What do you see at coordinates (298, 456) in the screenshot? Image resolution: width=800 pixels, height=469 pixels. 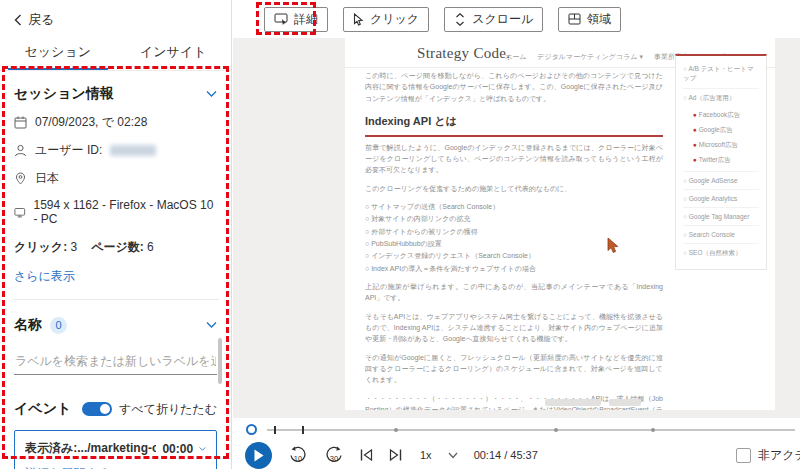 I see `skip-back-10-button: 10` at bounding box center [298, 456].